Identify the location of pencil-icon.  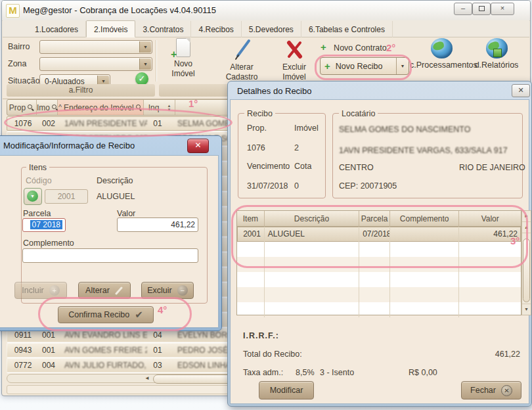
(120, 290).